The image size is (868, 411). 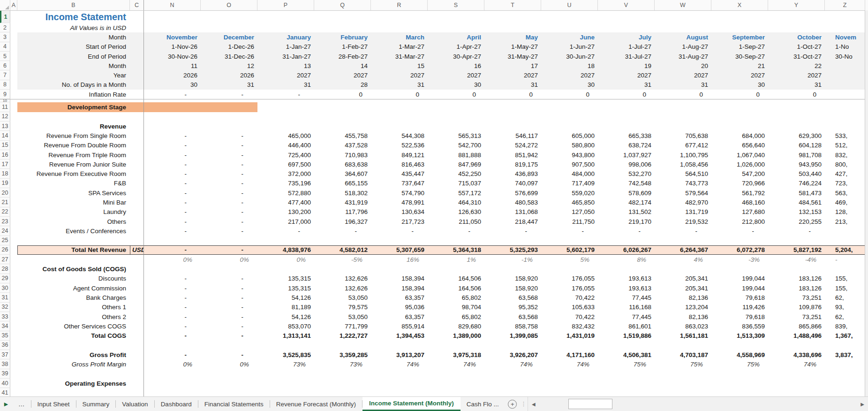 I want to click on sheet-tab-cash-flow: Cash Flo ..., so click(x=483, y=404).